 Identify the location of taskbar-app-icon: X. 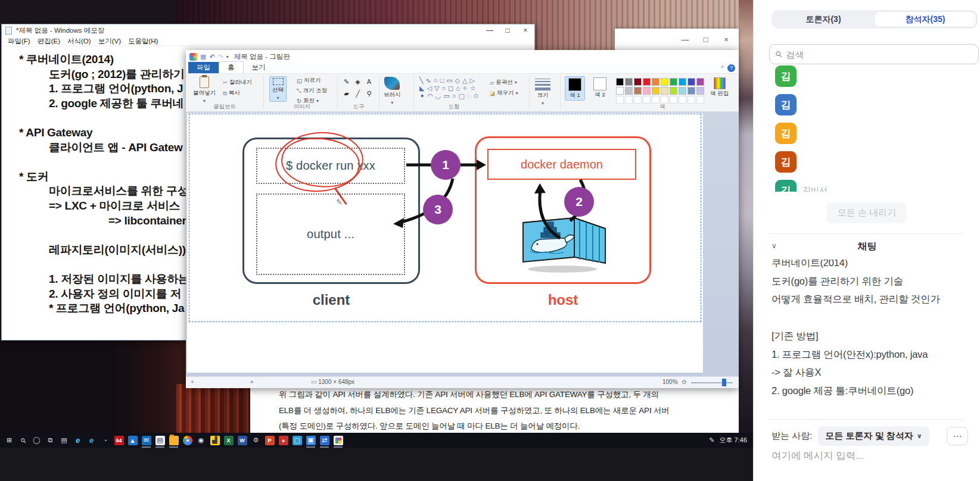
(229, 441).